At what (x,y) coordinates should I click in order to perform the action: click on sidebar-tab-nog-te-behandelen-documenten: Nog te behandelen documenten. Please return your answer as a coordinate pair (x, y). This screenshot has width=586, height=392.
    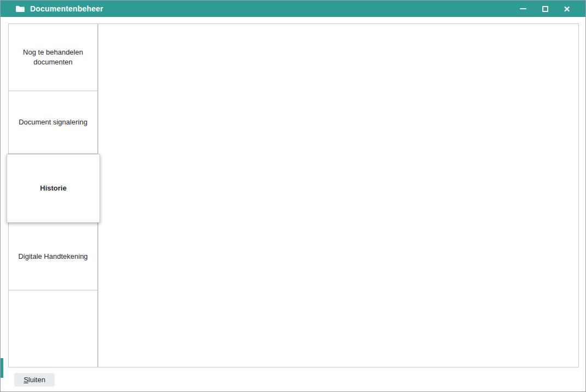
    Looking at the image, I should click on (53, 58).